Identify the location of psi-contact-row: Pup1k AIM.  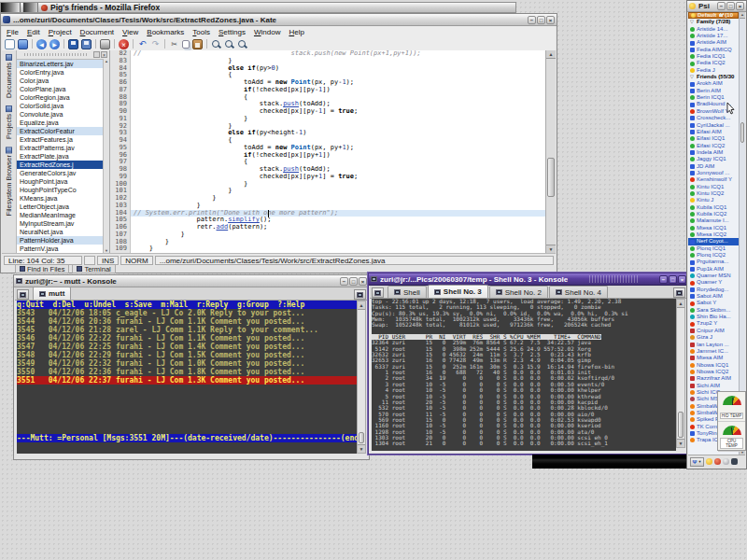
(713, 269).